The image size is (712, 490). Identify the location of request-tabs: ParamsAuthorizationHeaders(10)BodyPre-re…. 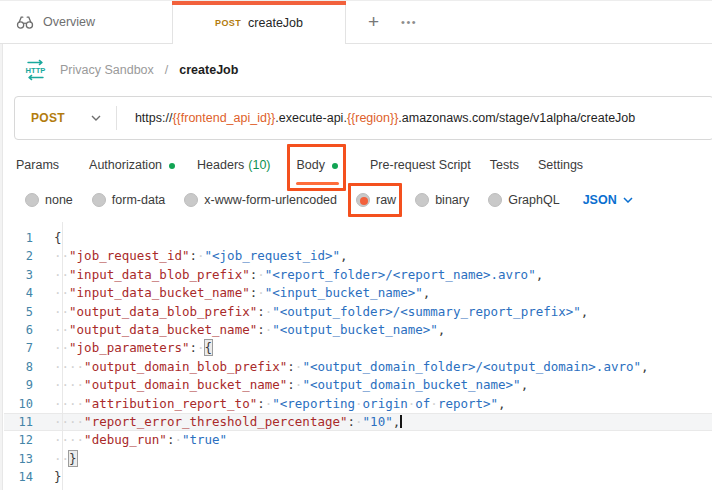
(364, 165).